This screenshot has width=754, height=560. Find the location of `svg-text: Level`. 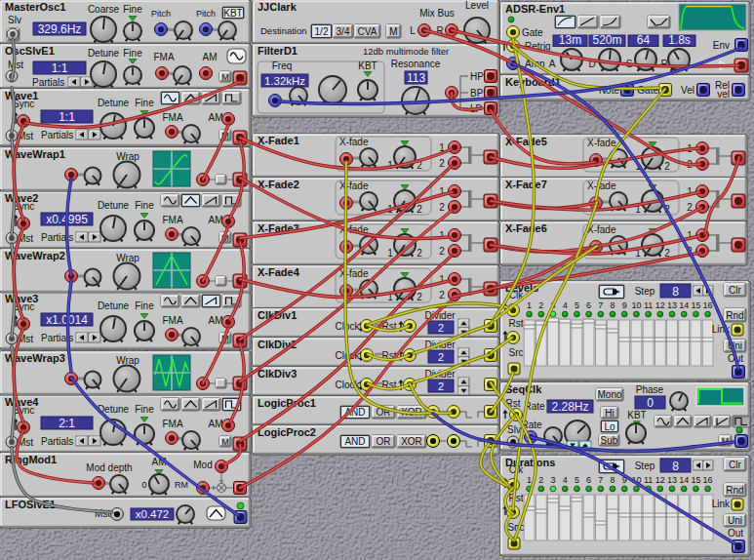

svg-text: Level is located at coordinates (477, 6).